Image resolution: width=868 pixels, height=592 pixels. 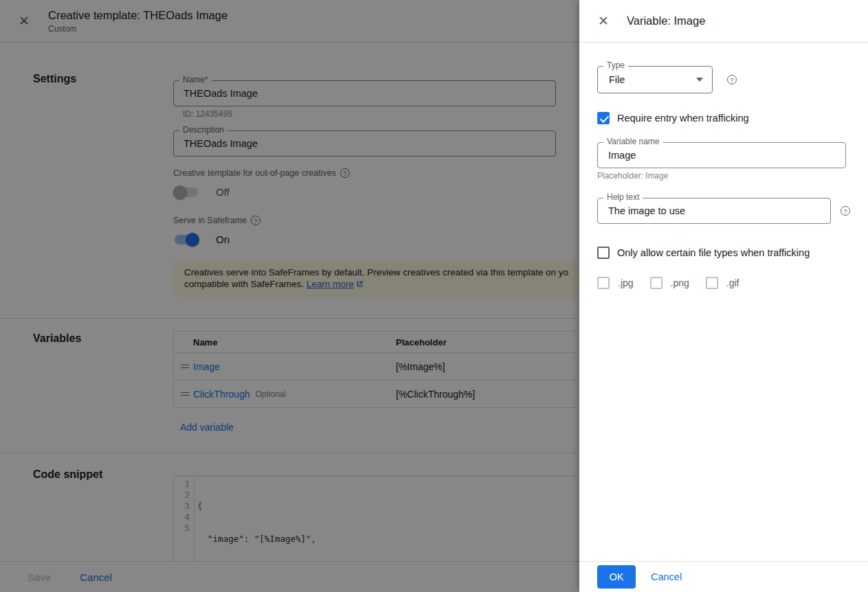 I want to click on file-type-option: .jpg, so click(x=616, y=283).